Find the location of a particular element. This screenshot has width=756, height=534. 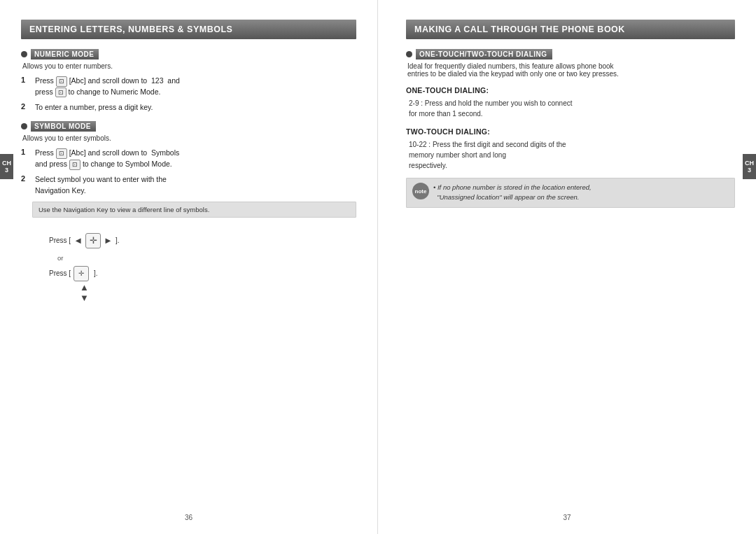

right-side-tab: CH 3 is located at coordinates (749, 167).